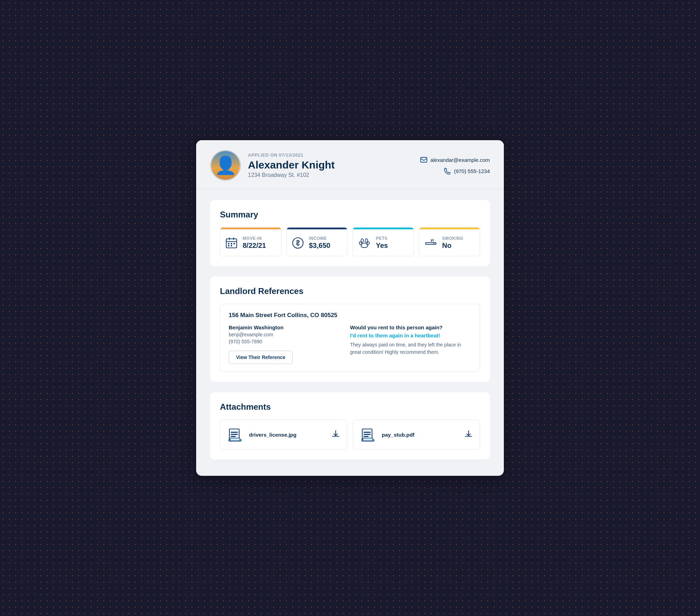 The height and width of the screenshot is (616, 700). Describe the element at coordinates (291, 175) in the screenshot. I see `applicant-address: 1234 Broadway St. #102` at that location.